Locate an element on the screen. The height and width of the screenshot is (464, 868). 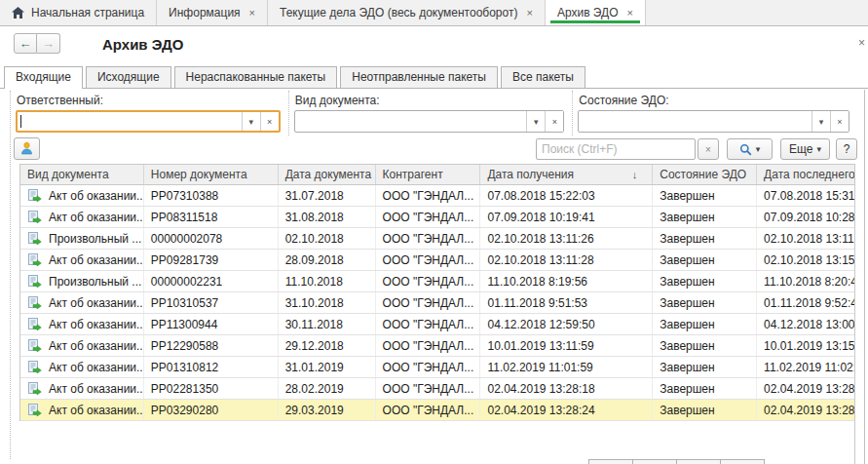
responsible-input is located at coordinates (132, 121).